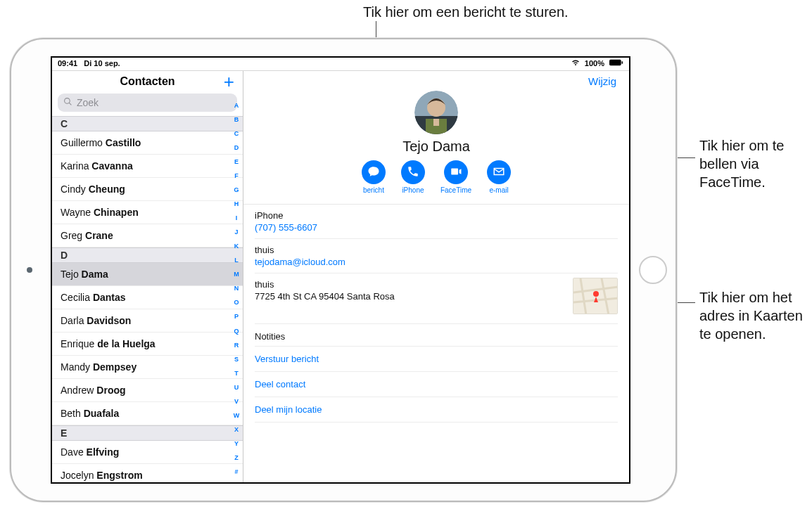 The image size is (812, 509). Describe the element at coordinates (148, 473) in the screenshot. I see `contact-row: Jocelyn Engstrom` at that location.